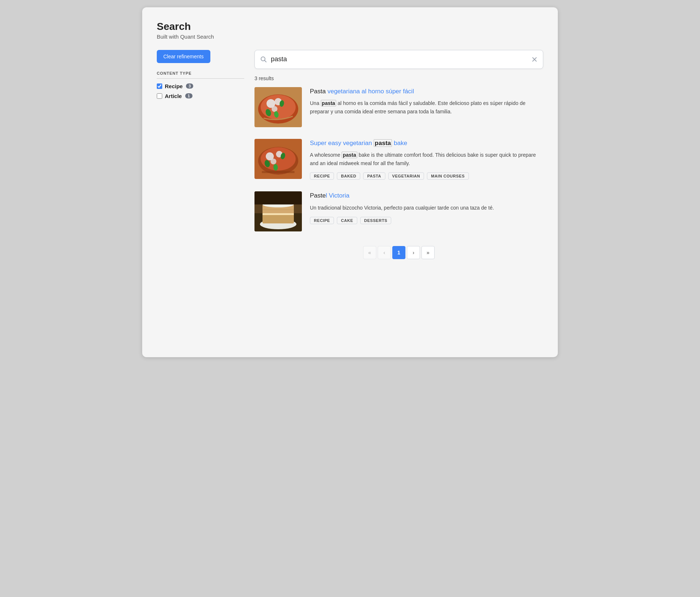  Describe the element at coordinates (174, 86) in the screenshot. I see `facet-label-recipe: Recipe` at that location.